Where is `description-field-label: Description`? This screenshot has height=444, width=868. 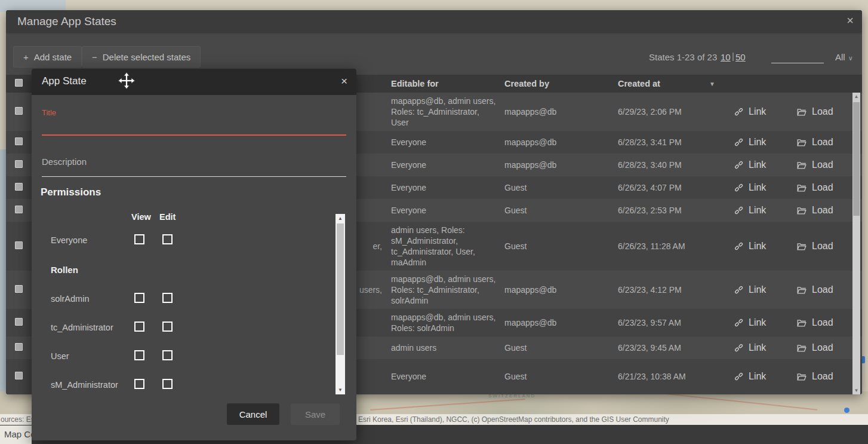
description-field-label: Description is located at coordinates (64, 161).